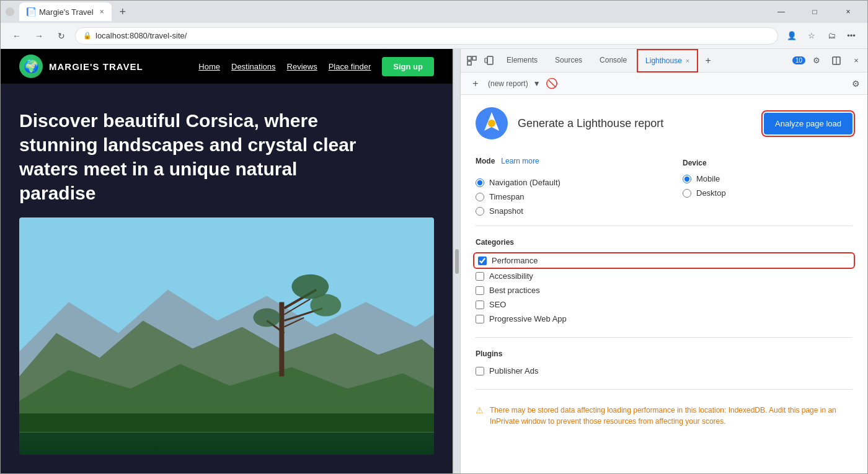  What do you see at coordinates (560, 182) in the screenshot?
I see `mode-navigation: Navigation (Default)` at bounding box center [560, 182].